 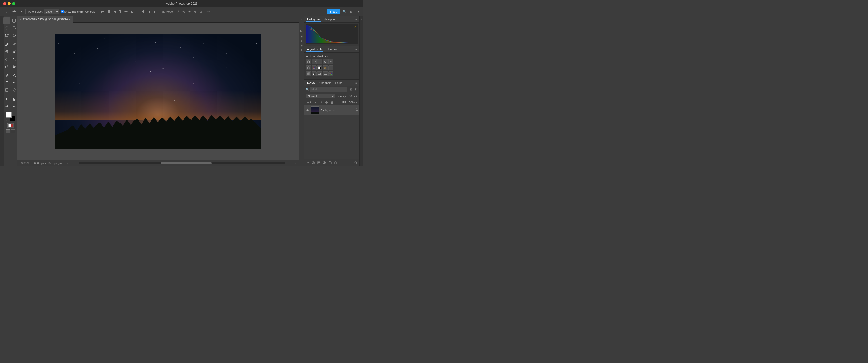 What do you see at coordinates (120, 11) in the screenshot?
I see `align-top-edges` at bounding box center [120, 11].